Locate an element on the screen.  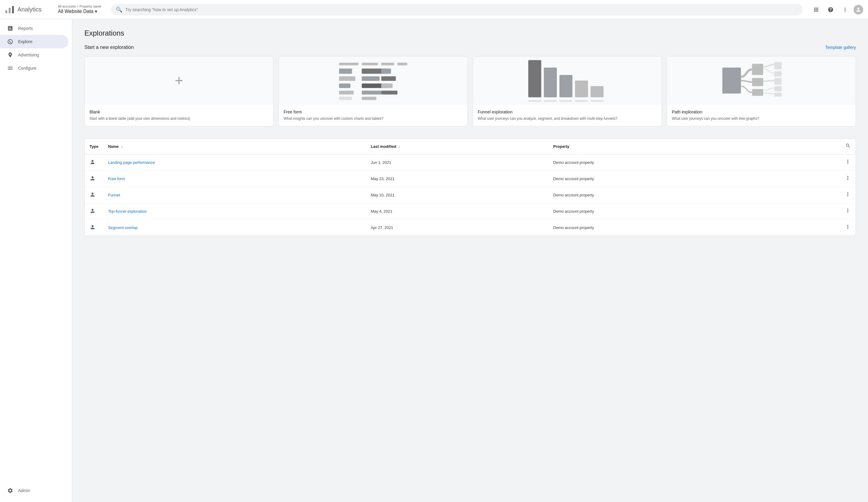
sidebar-item-reports-label: Reports is located at coordinates (25, 28).